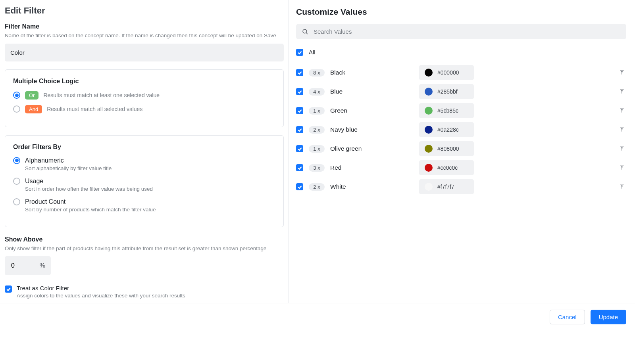 The height and width of the screenshot is (364, 635). Describe the element at coordinates (372, 149) in the screenshot. I see `value-name-label: Olive green` at that location.